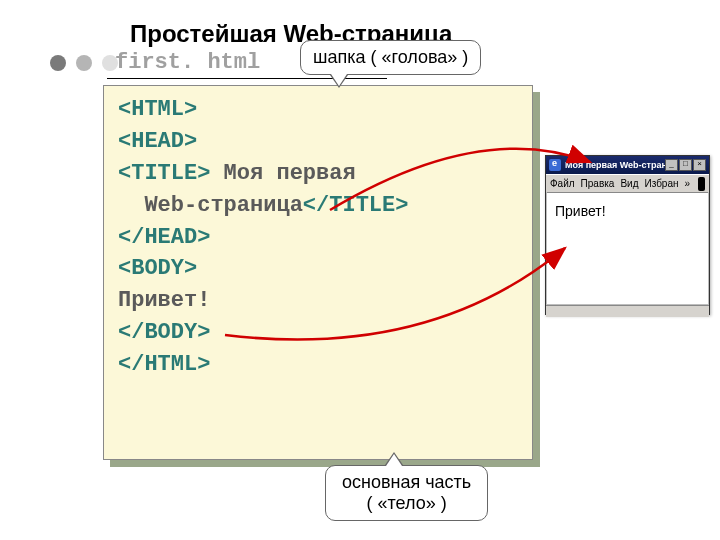 Image resolution: width=720 pixels, height=540 pixels. I want to click on filename-label: first. html, so click(188, 62).